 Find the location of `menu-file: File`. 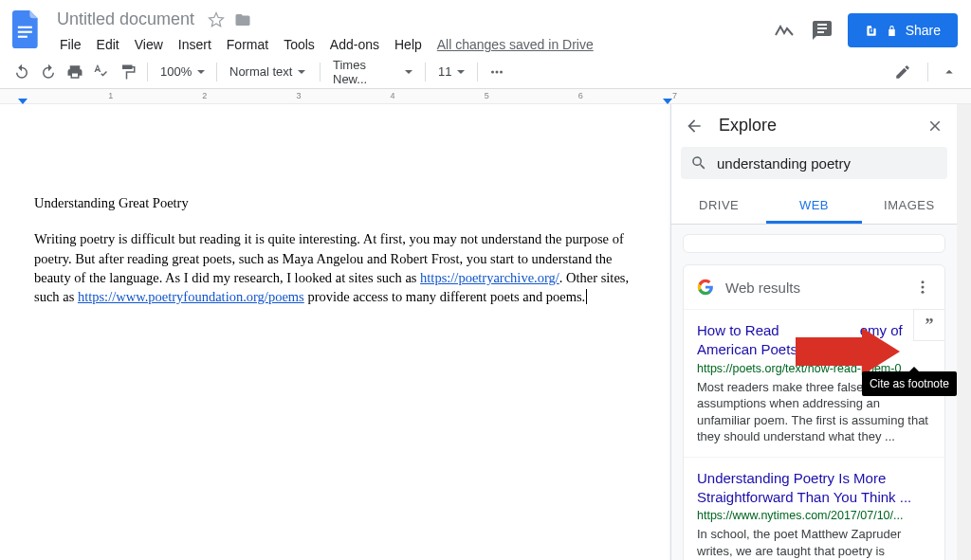

menu-file: File is located at coordinates (70, 45).